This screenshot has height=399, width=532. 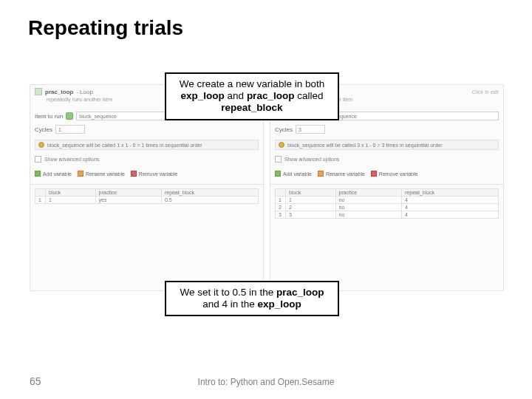 I want to click on variable-table: block practice repeat_block 11no4 22no4 …, so click(x=387, y=204).